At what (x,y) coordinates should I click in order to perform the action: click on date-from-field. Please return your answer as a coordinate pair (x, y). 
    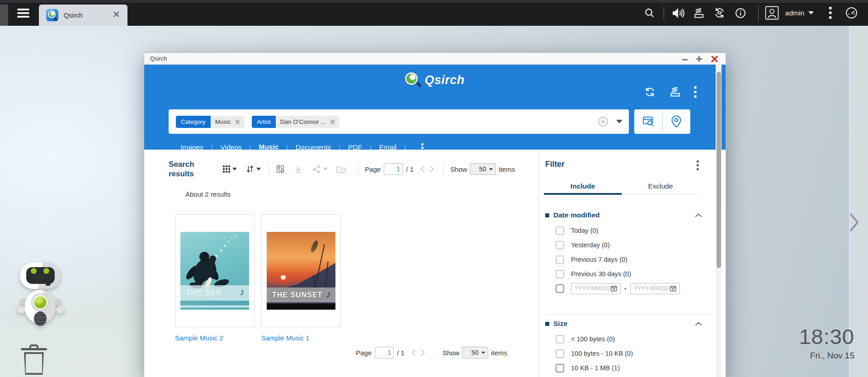
    Looking at the image, I should click on (596, 288).